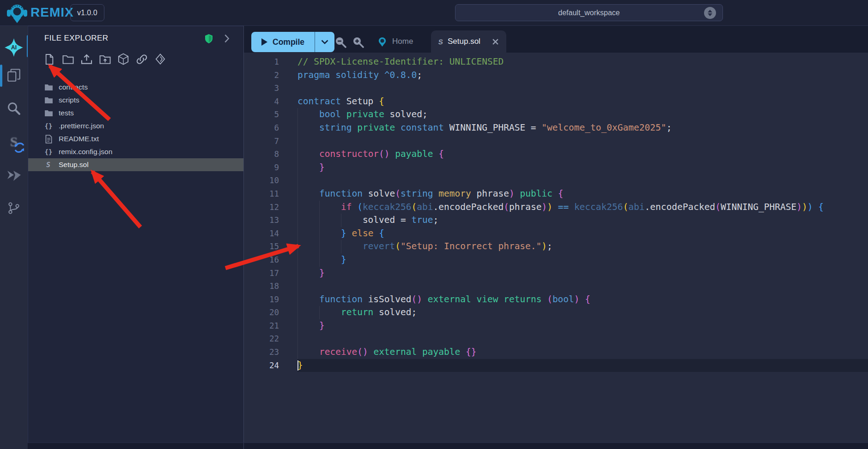  What do you see at coordinates (14, 75) in the screenshot?
I see `file-explorer-rail-icon` at bounding box center [14, 75].